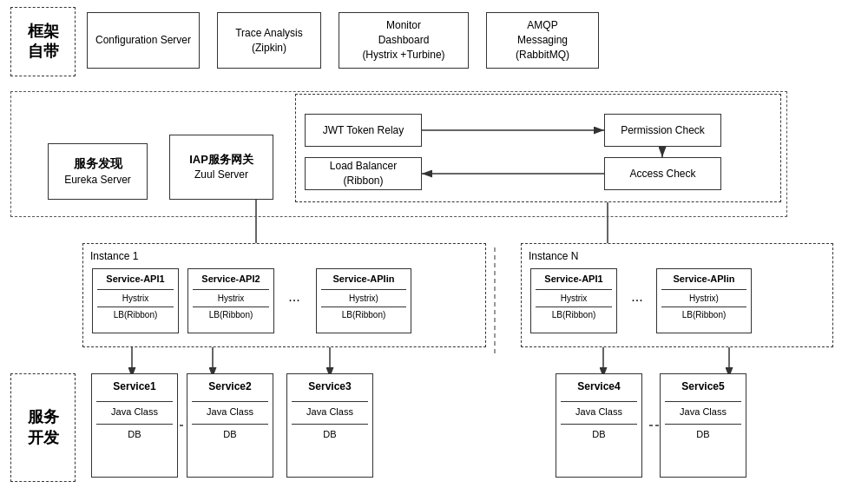 Image resolution: width=868 pixels, height=501 pixels. What do you see at coordinates (554, 257) in the screenshot?
I see `instanceN-label: Instance N` at bounding box center [554, 257].